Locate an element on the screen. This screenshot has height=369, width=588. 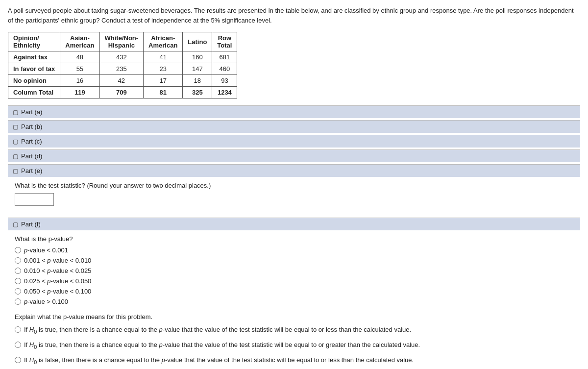
part-e-label: Part (e) is located at coordinates (31, 171).